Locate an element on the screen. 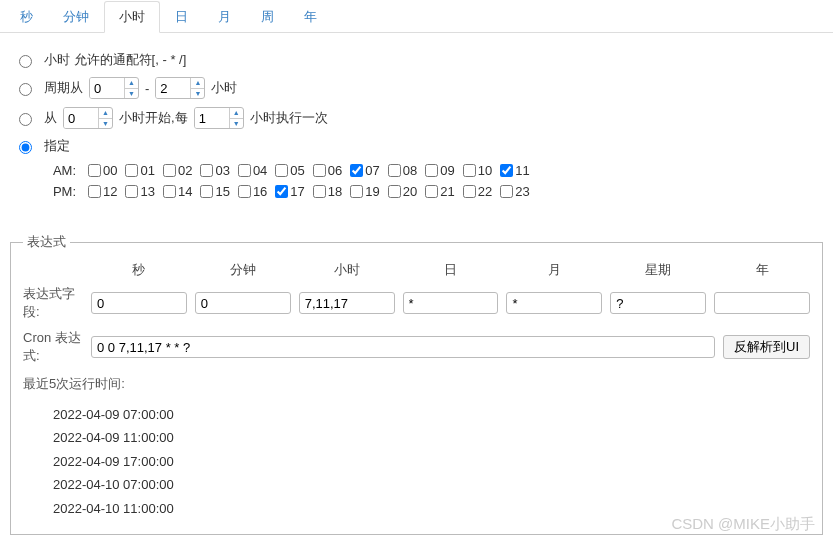 Image resolution: width=833 pixels, height=546 pixels. range-sep: - is located at coordinates (147, 88).